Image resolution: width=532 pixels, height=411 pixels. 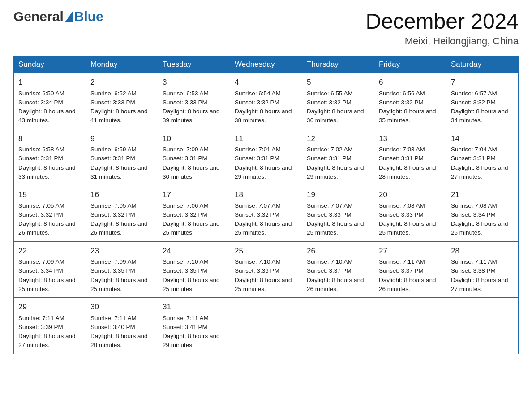 What do you see at coordinates (50, 101) in the screenshot?
I see `calendar-cell: 1 Sunrise: 6:50 AM Sunset: 3:34 PM Dayli…` at bounding box center [50, 101].